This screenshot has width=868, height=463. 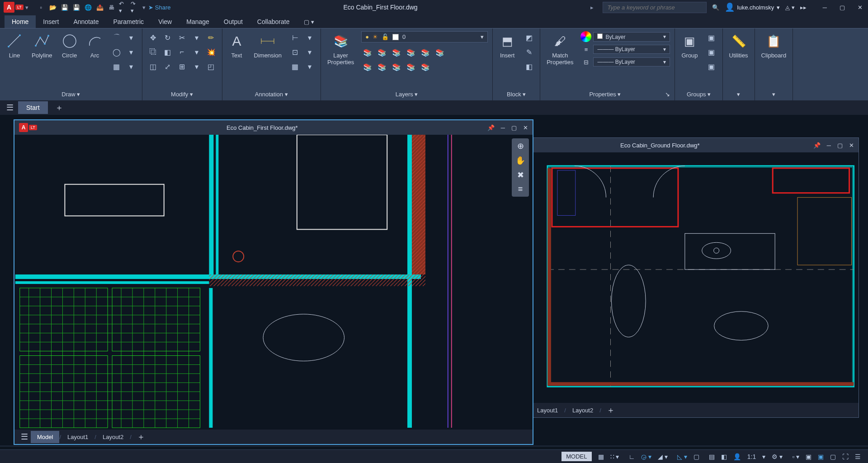 What do you see at coordinates (586, 62) in the screenshot?
I see `linetype-icon: ⊟` at bounding box center [586, 62].